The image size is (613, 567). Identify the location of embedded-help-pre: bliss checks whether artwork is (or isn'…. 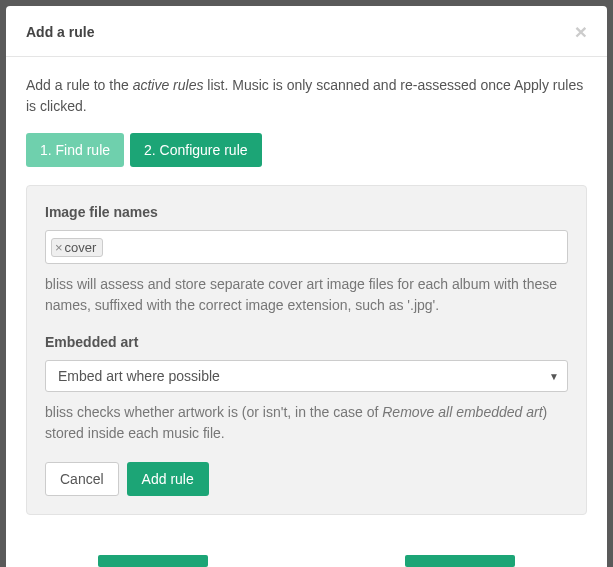
(214, 412).